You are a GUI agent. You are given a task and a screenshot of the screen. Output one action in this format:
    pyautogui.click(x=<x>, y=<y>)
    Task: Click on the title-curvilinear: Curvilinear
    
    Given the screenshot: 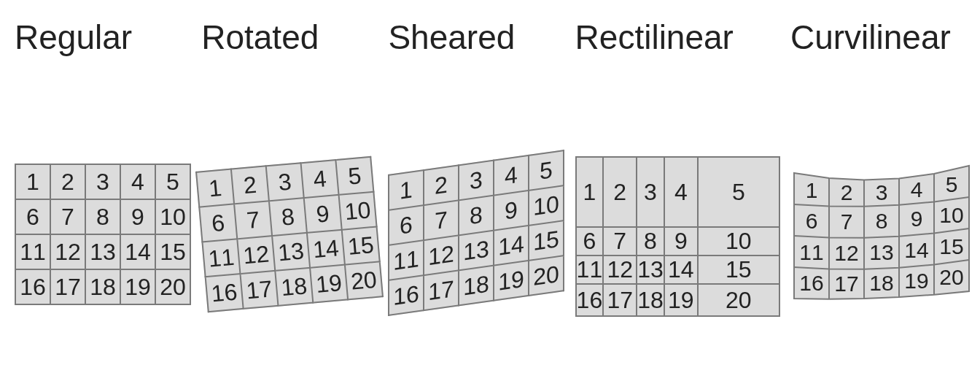 What is the action you would take?
    pyautogui.click(x=871, y=37)
    